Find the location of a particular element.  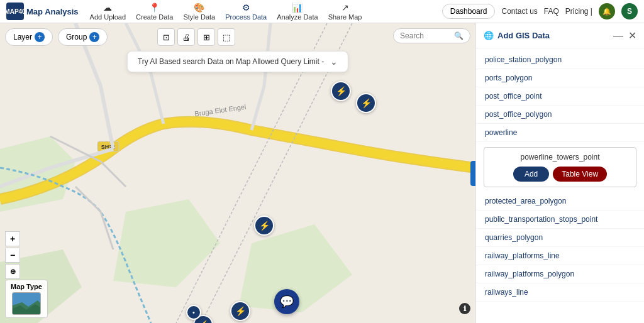

nav-share-map: ↗ Share Map is located at coordinates (345, 11).